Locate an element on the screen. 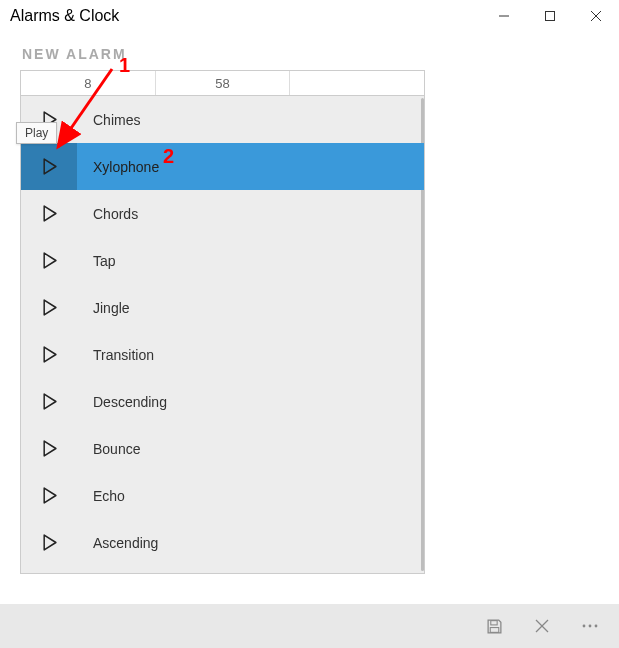 This screenshot has width=619, height=648. command-bar is located at coordinates (310, 626).